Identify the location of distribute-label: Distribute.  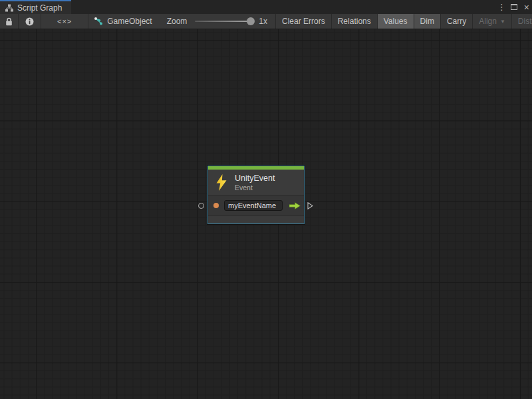
(525, 21).